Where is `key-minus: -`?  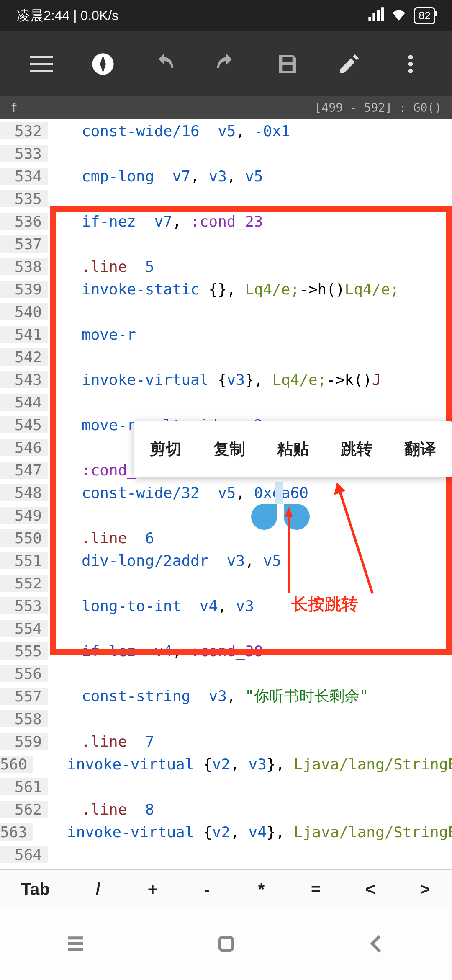
key-minus: - is located at coordinates (207, 890).